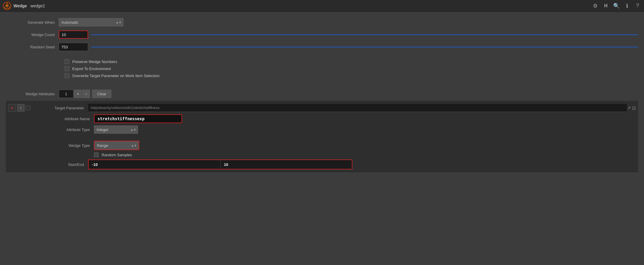  Describe the element at coordinates (117, 145) in the screenshot. I see `wedge-type-dropdown-wrapper: Range Values ▲▼` at that location.